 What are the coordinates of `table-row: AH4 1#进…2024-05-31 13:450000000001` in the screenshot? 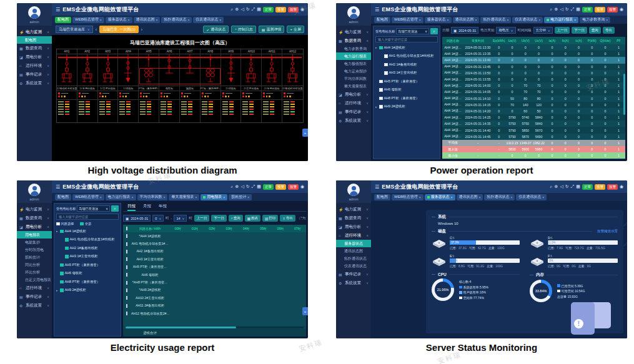 It's located at (533, 67).